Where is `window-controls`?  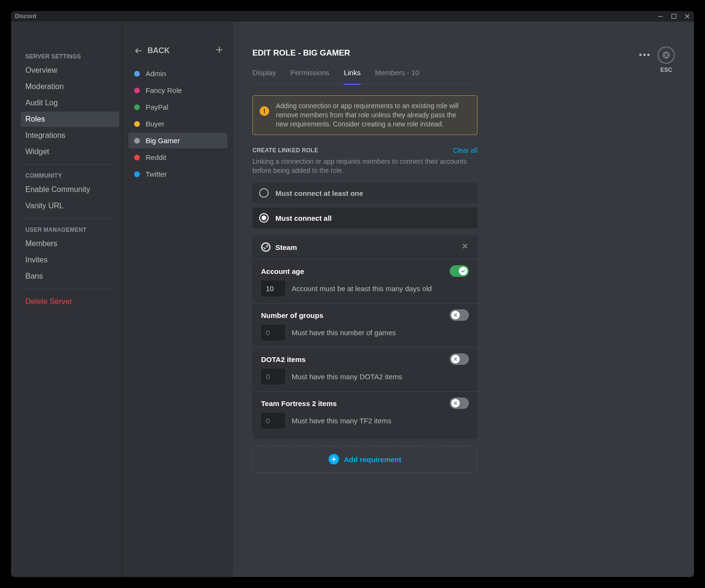
window-controls is located at coordinates (674, 16).